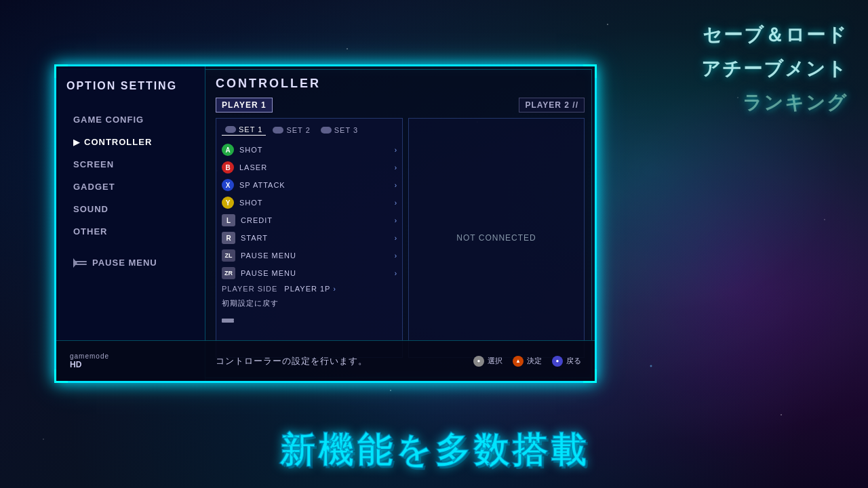 This screenshot has width=868, height=488. Describe the element at coordinates (250, 289) in the screenshot. I see `player-side-key: PLAYER SIDE` at that location.